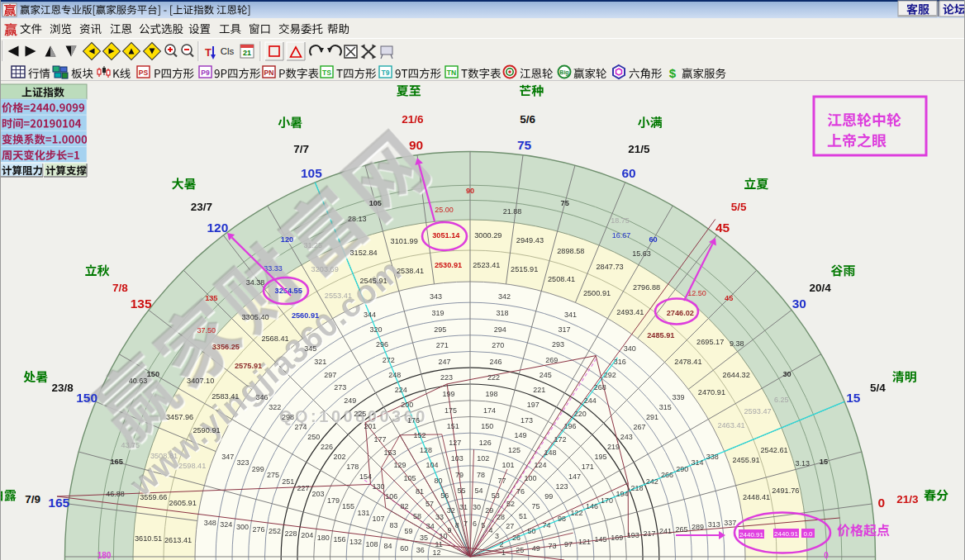  I want to click on svg-text: 177, so click(380, 439).